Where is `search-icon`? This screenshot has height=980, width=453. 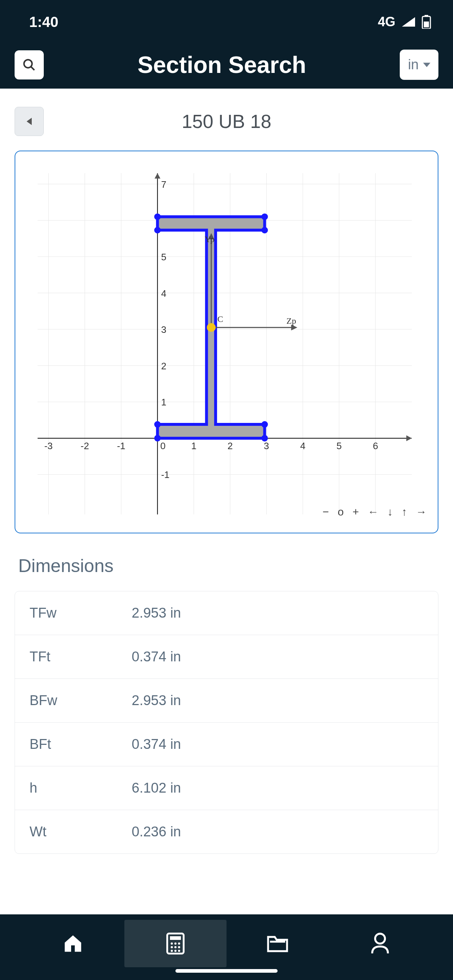
search-icon is located at coordinates (29, 65).